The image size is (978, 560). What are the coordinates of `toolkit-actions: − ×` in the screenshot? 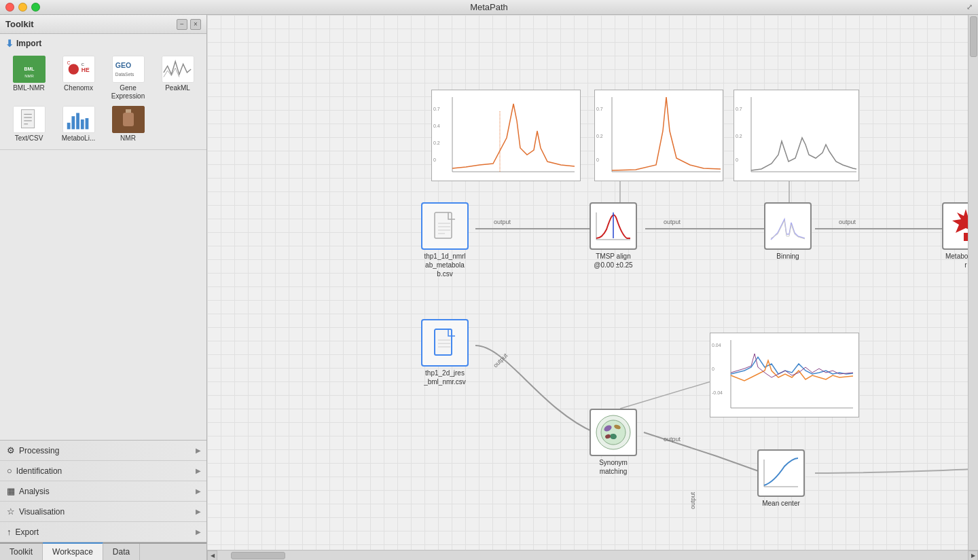 It's located at (189, 24).